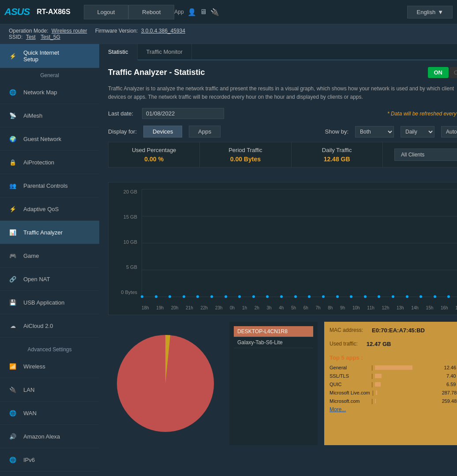  Describe the element at coordinates (49, 256) in the screenshot. I see `sidebar-item-game: 🎮Game` at that location.